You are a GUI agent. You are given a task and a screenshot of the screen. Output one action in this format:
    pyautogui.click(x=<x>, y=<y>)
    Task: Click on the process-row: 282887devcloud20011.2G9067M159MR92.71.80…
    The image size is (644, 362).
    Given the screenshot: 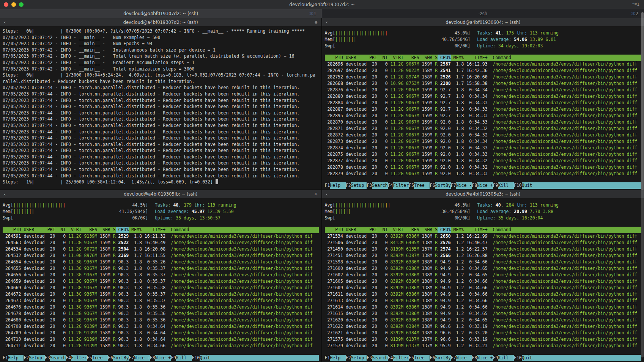 What is the action you would take?
    pyautogui.click(x=483, y=109)
    